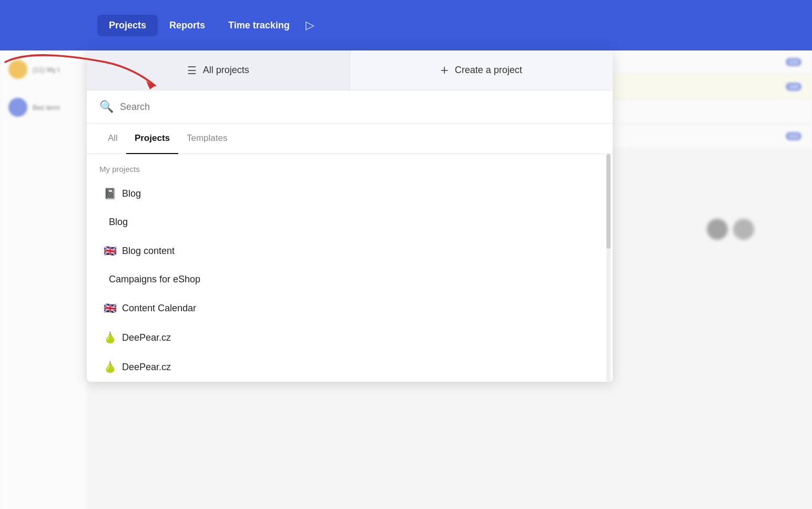 This screenshot has height=509, width=812. What do you see at coordinates (43, 69) in the screenshot?
I see `bg-sidebar-item-1: (11) My t` at bounding box center [43, 69].